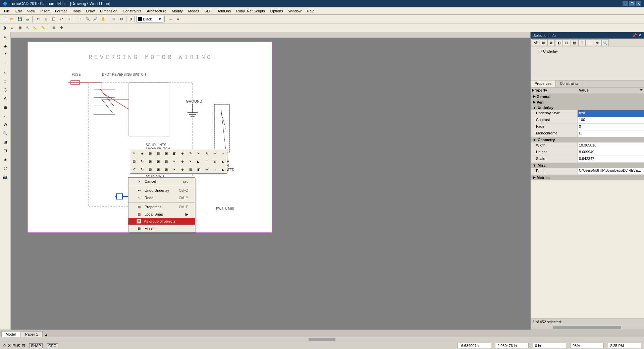  Describe the element at coordinates (587, 178) in the screenshot. I see `prop-header-metrics: ▶ Metrics` at that location.